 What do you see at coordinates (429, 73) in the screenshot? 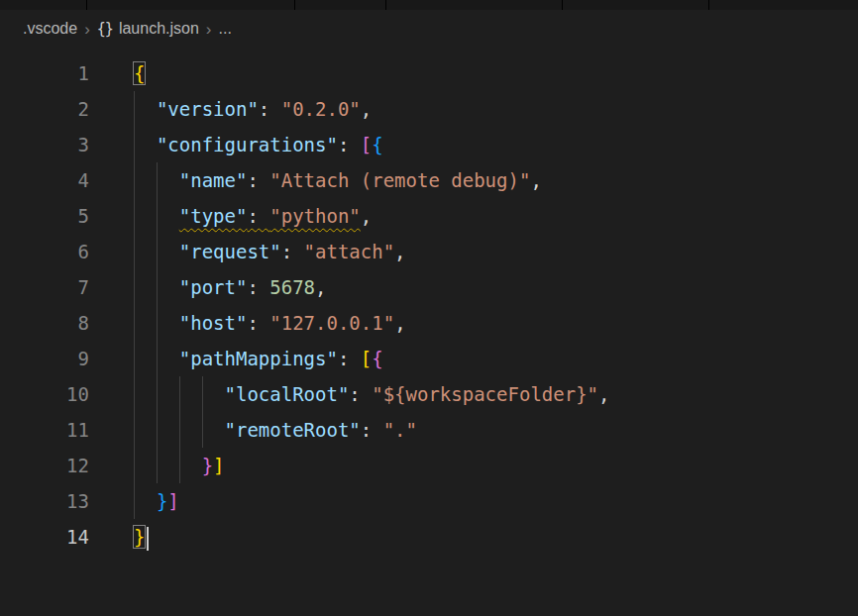
I see `code-line: 1{` at bounding box center [429, 73].